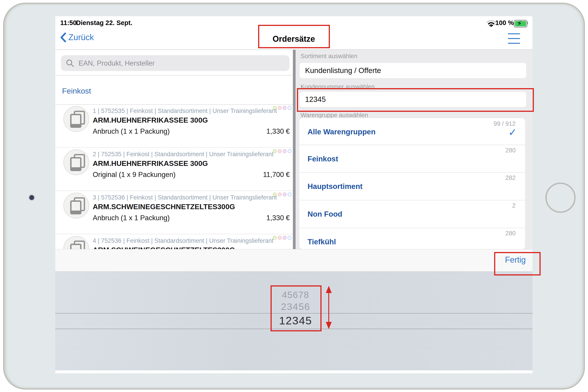 The image size is (588, 392). Describe the element at coordinates (174, 212) in the screenshot. I see `product-row: 3 | 5752536 | Feinkost | Standardsortime…` at that location.